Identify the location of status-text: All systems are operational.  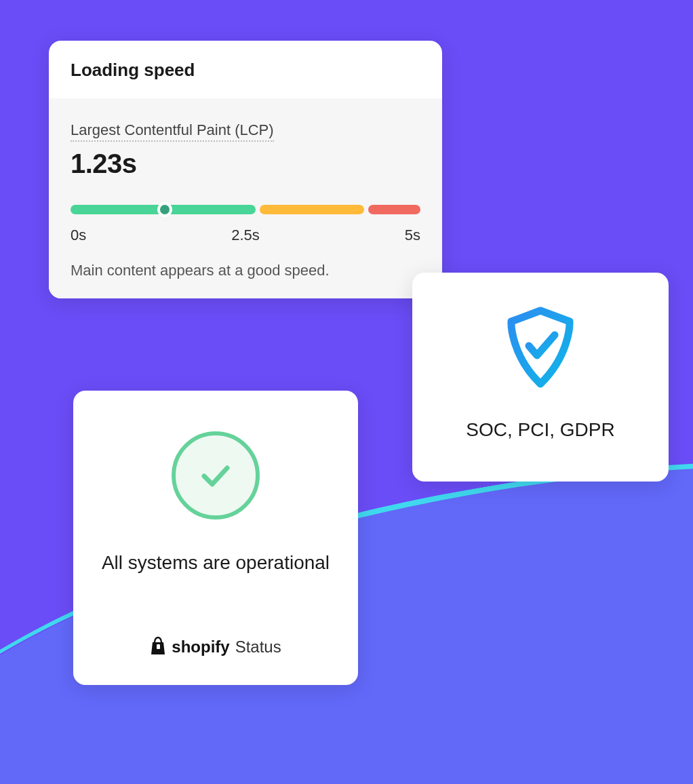
(216, 563).